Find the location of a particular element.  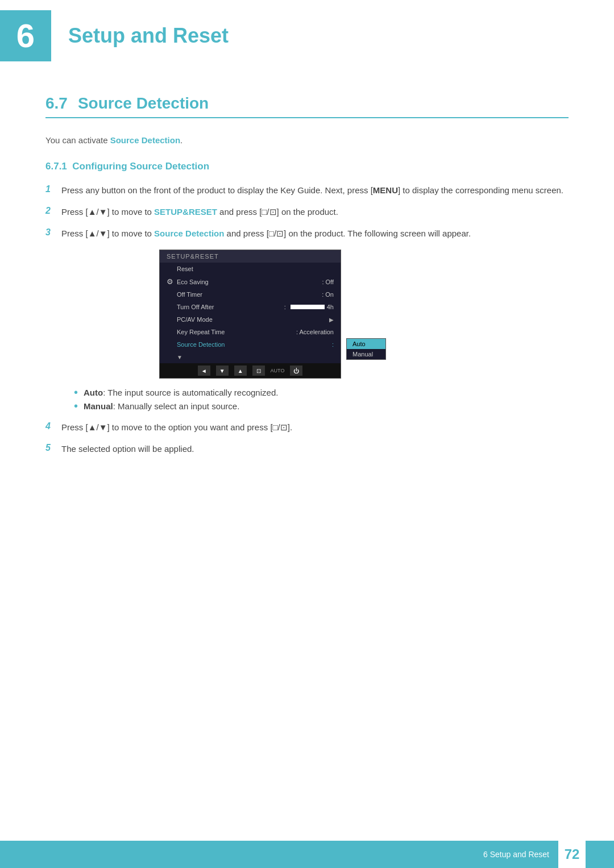

nav-power-btn: ⏻ is located at coordinates (296, 371).